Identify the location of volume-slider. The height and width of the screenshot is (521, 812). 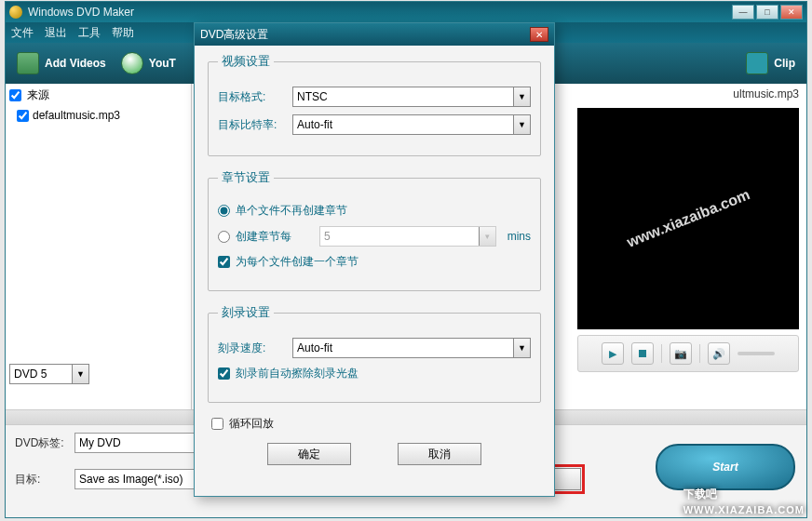
(756, 354).